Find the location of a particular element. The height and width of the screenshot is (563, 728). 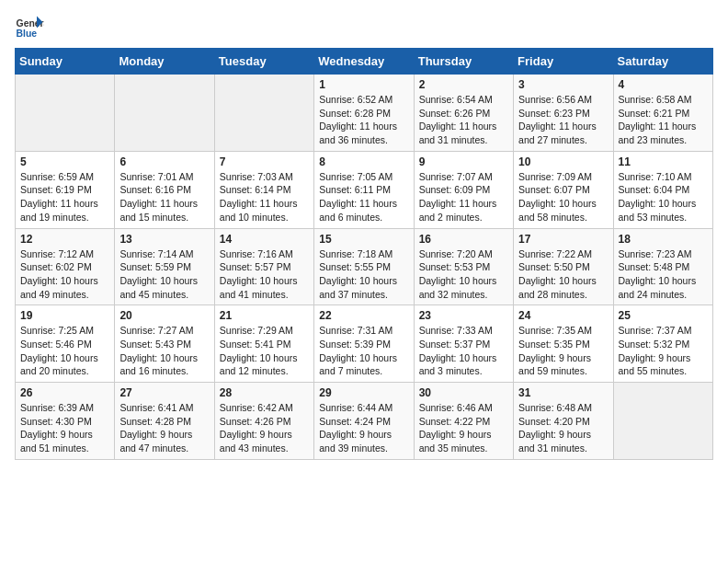

day-number: 7 is located at coordinates (265, 162).